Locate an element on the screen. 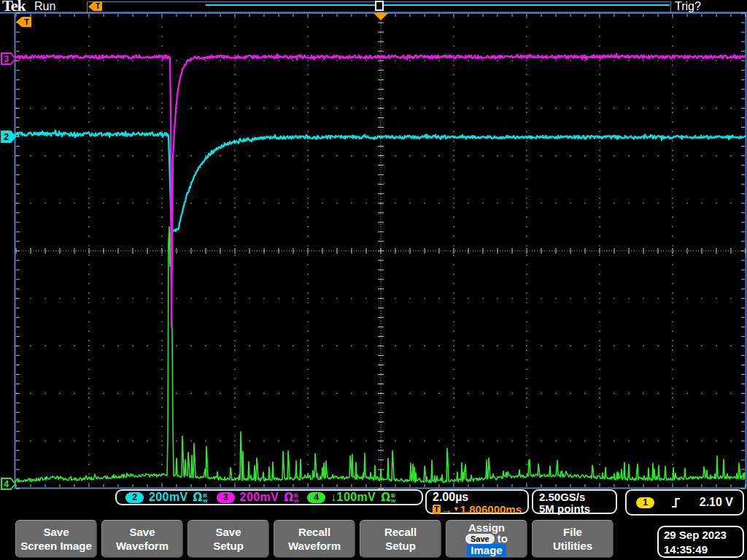  delay-marker-icon: ▼ is located at coordinates (457, 509).